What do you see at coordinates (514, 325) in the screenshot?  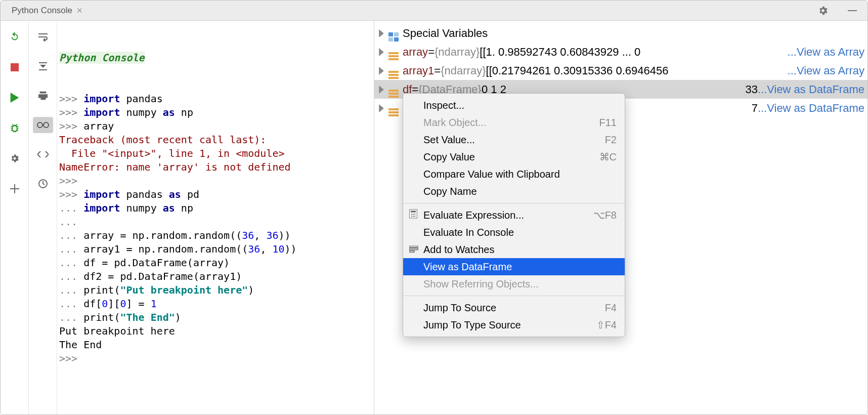 I see `menu-item: Jump To Type Source⇧F4` at bounding box center [514, 325].